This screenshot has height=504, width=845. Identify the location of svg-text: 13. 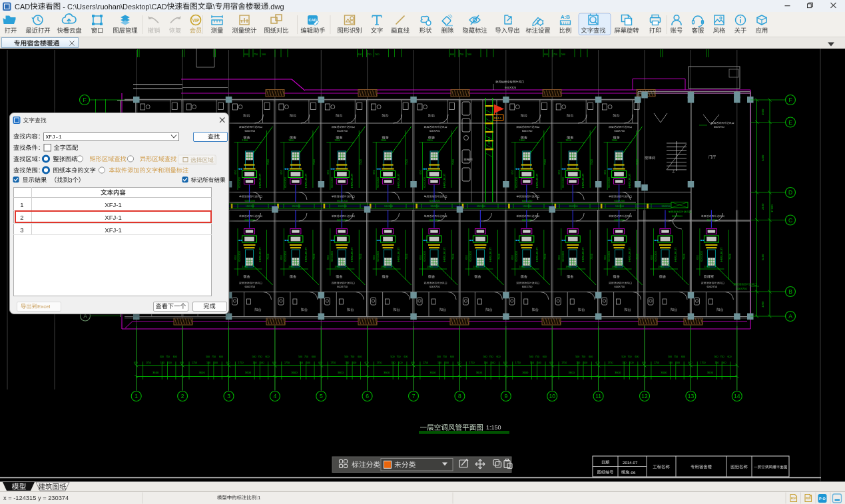
(691, 396).